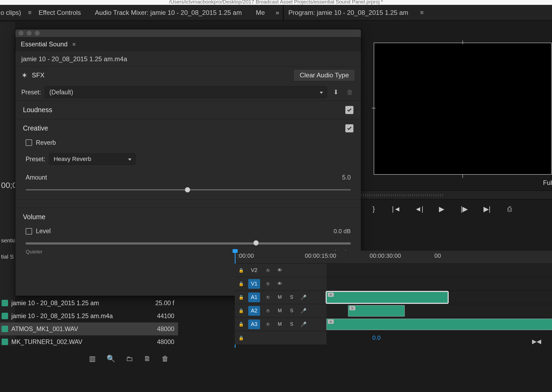 Image resolution: width=552 pixels, height=392 pixels. I want to click on tab-source: o clips), so click(14, 13).